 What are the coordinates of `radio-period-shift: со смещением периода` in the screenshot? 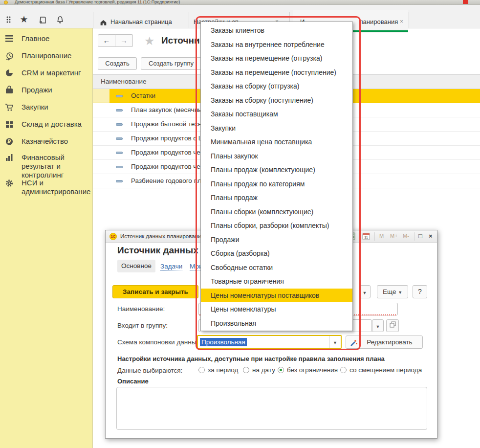 It's located at (381, 370).